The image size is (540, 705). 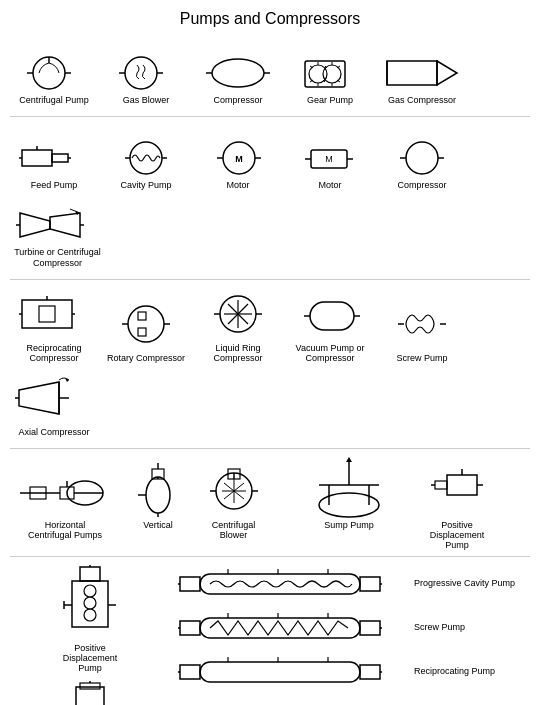 What do you see at coordinates (238, 314) in the screenshot?
I see `liquid-ring-icon` at bounding box center [238, 314].